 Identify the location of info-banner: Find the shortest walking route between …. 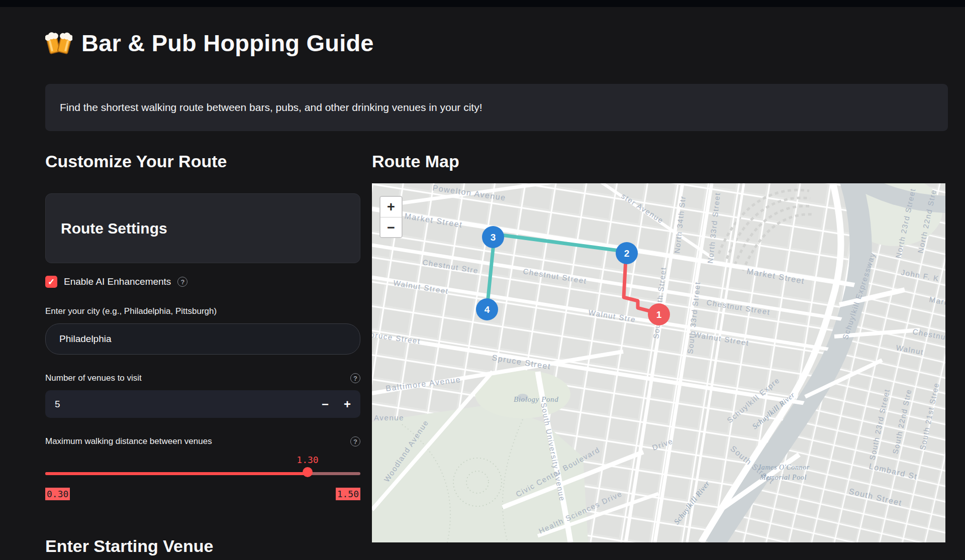
(497, 107).